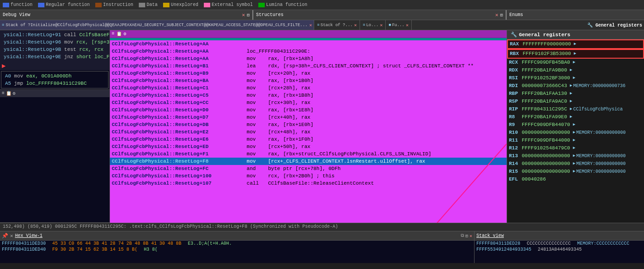 The width and height of the screenshot is (644, 269). Describe the element at coordinates (308, 154) in the screenshot. I see `disasm-line-15: CClfsLogFcbPhysical::ResetLog+F1 mov rax…` at that location.